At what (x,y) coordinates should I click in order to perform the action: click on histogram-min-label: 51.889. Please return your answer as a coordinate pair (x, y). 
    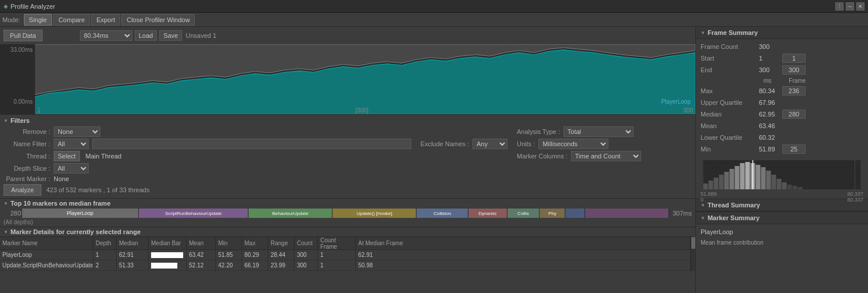
    Looking at the image, I should click on (709, 194).